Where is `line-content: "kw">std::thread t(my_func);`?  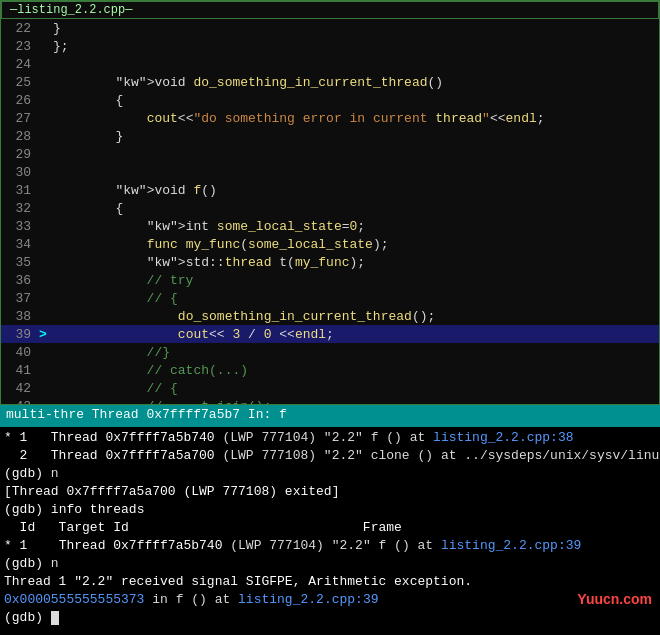 line-content: "kw">std::thread t(my_func); is located at coordinates (209, 262).